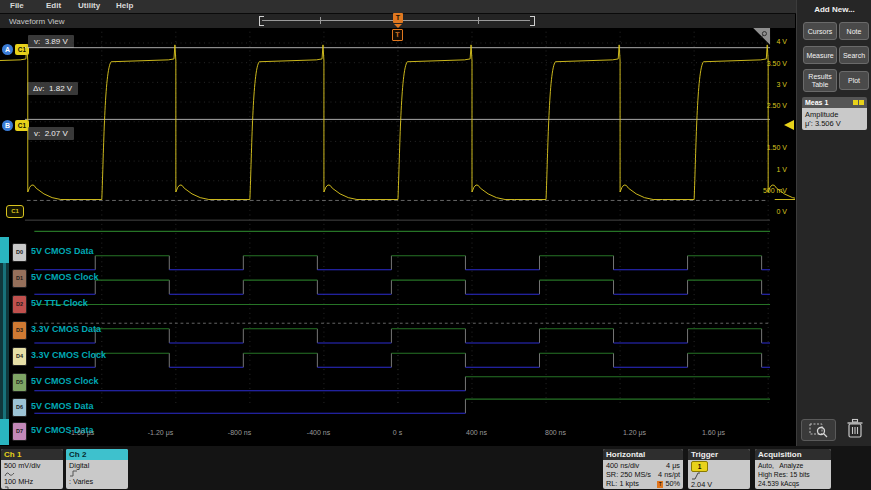 This screenshot has width=871, height=490. What do you see at coordinates (398, 432) in the screenshot?
I see `time-scale-label: 0 s` at bounding box center [398, 432].